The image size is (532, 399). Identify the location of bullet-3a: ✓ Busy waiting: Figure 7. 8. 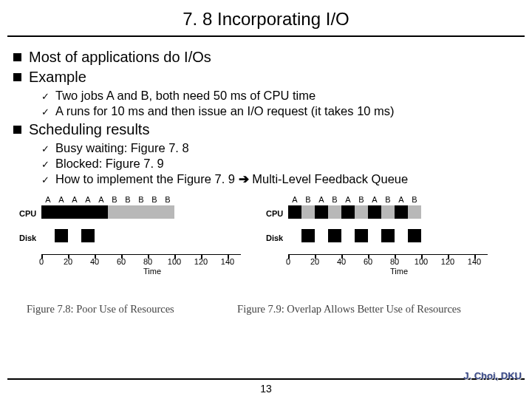
(280, 148).